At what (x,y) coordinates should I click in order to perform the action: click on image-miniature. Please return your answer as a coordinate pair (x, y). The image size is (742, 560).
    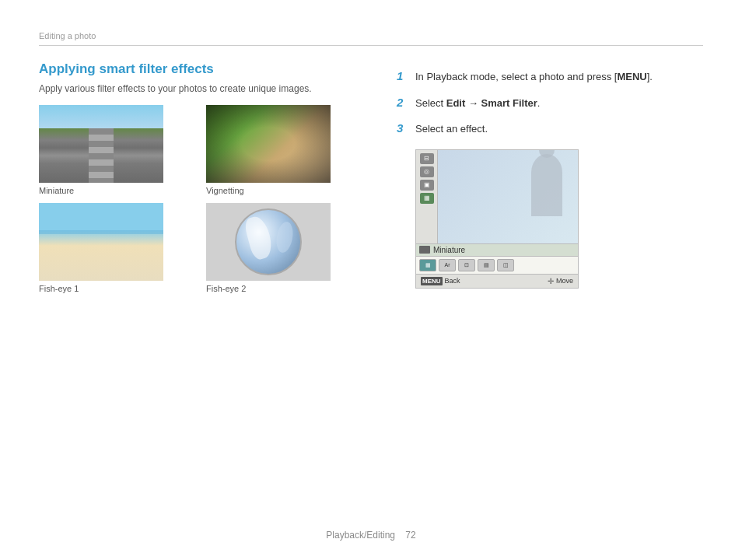
    Looking at the image, I should click on (101, 144).